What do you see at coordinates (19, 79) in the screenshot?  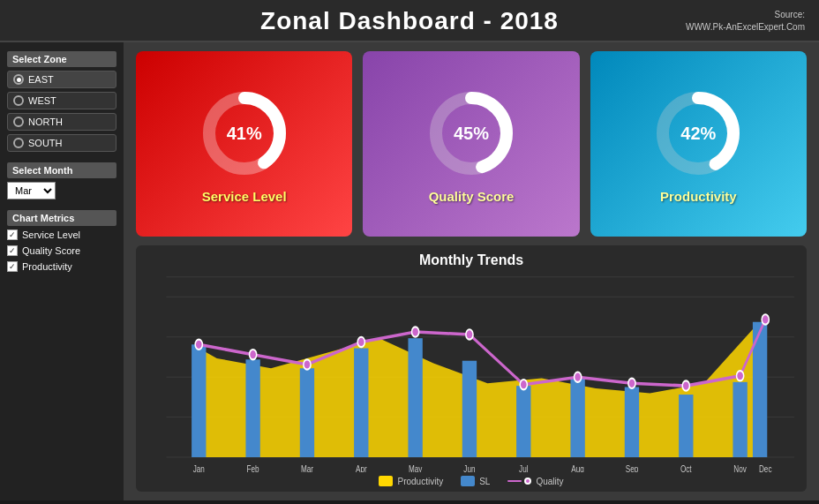 I see `zone-east-radio` at bounding box center [19, 79].